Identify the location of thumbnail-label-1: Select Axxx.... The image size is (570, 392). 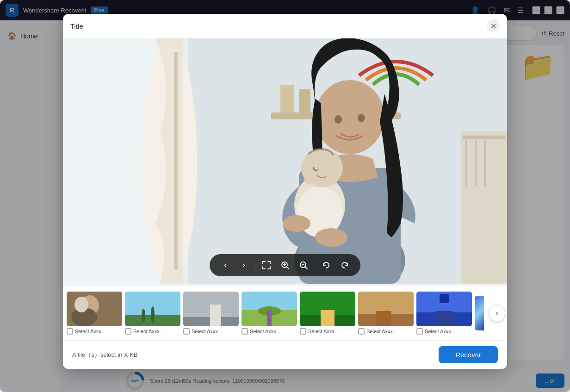
(90, 331).